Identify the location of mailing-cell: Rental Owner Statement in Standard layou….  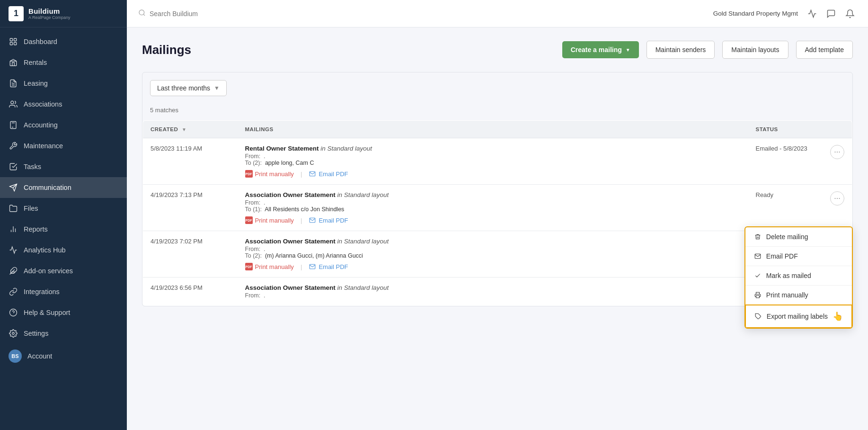
(493, 161).